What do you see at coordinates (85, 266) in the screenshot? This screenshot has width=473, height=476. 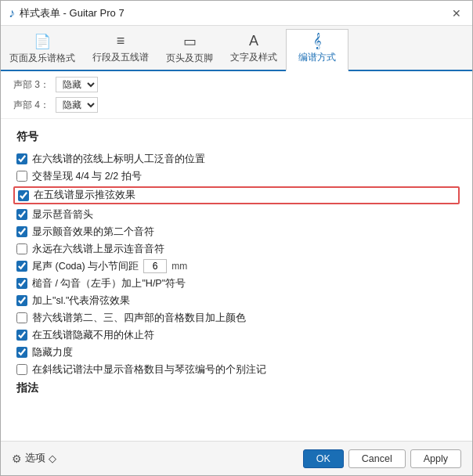 I see `checkbox-7-label: 尾声 (Coda) 与小节间距` at bounding box center [85, 266].